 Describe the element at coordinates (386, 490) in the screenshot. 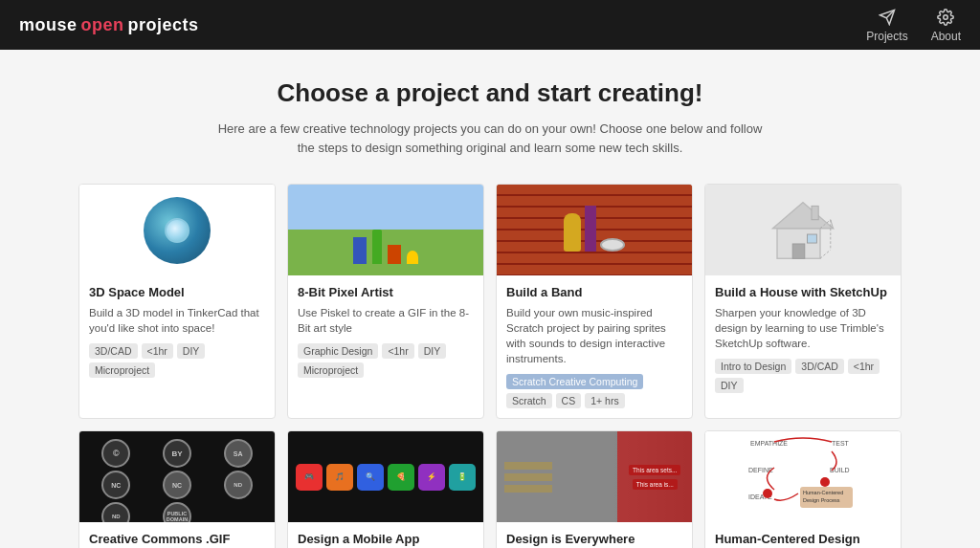

I see `project-card-mobile-app: 🎮 🎵 🔍 🍕 ⚡ 🔋 Design a Mobile App Explore …` at that location.